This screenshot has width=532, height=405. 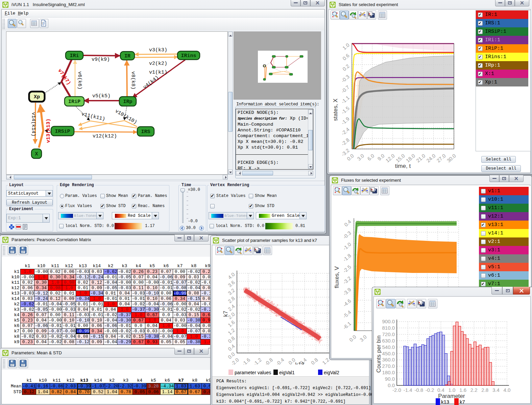 I want to click on svg-text: fluxes, V, so click(x=337, y=277).